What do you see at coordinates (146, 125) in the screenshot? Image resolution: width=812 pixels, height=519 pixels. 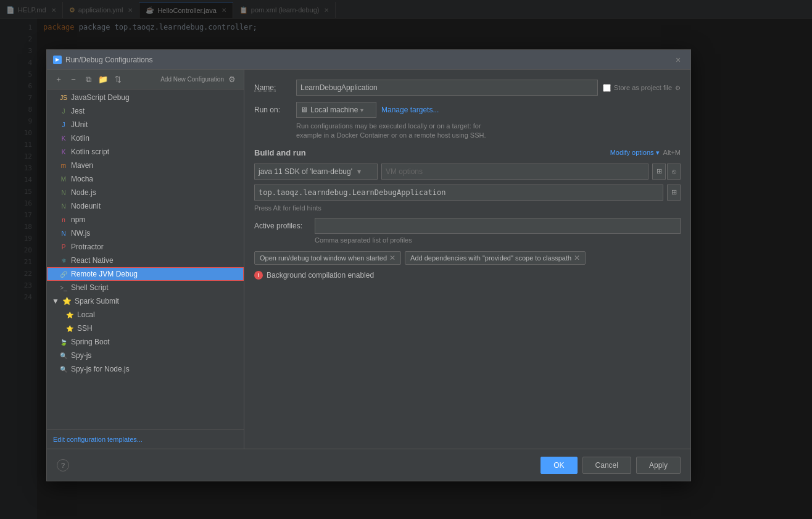 I see `sidebar-item-junit: J JUnit` at bounding box center [146, 125].